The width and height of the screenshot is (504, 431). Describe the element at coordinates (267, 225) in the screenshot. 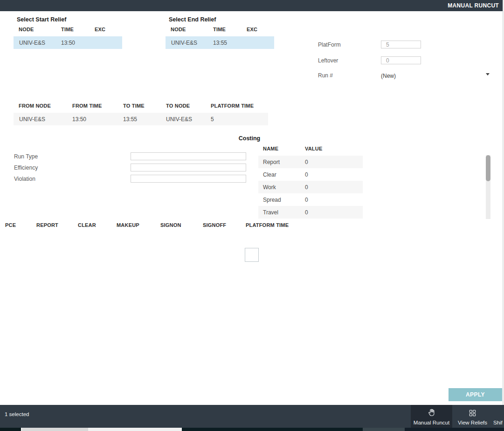

I see `pce-col-platform-time: PLATFORM TIME` at that location.